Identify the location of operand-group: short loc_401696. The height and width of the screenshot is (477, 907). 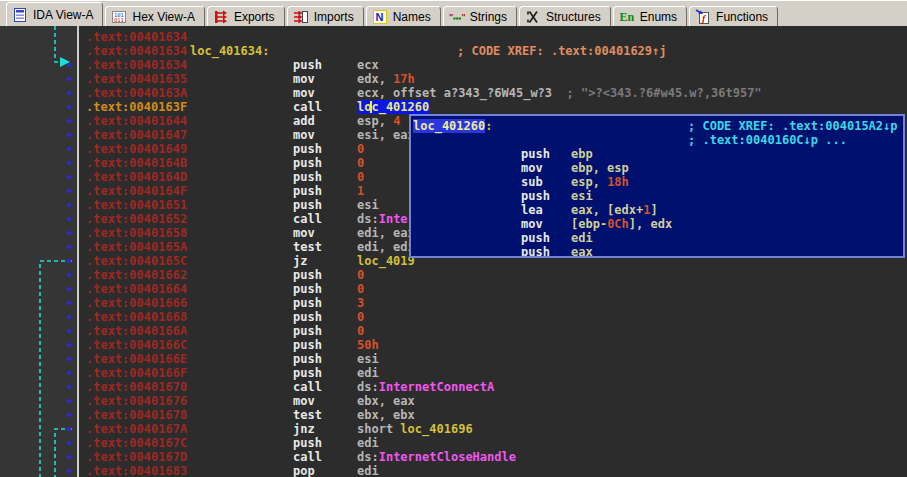
(415, 429).